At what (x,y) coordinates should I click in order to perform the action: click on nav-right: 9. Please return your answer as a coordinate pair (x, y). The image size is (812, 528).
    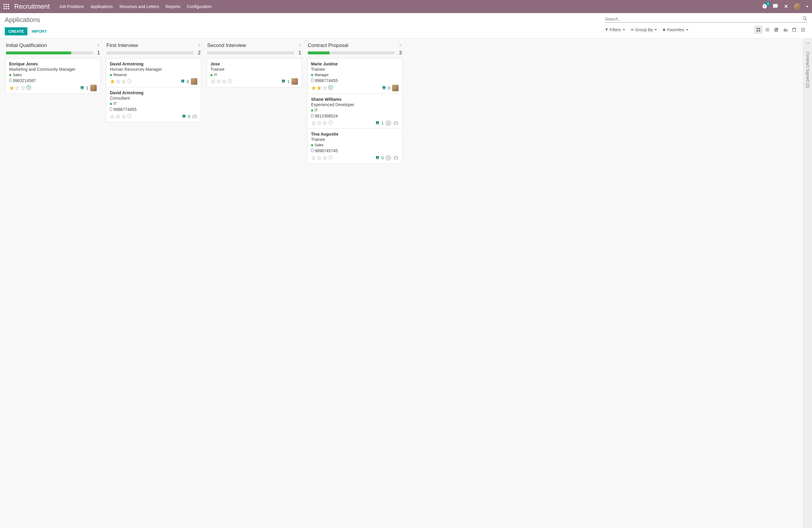
    Looking at the image, I should click on (785, 7).